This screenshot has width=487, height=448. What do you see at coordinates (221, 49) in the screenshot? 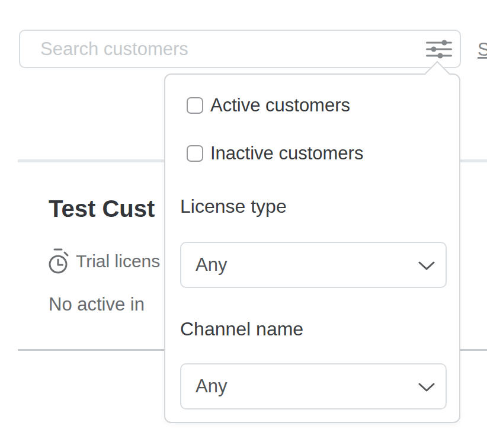
I see `search-input` at bounding box center [221, 49].